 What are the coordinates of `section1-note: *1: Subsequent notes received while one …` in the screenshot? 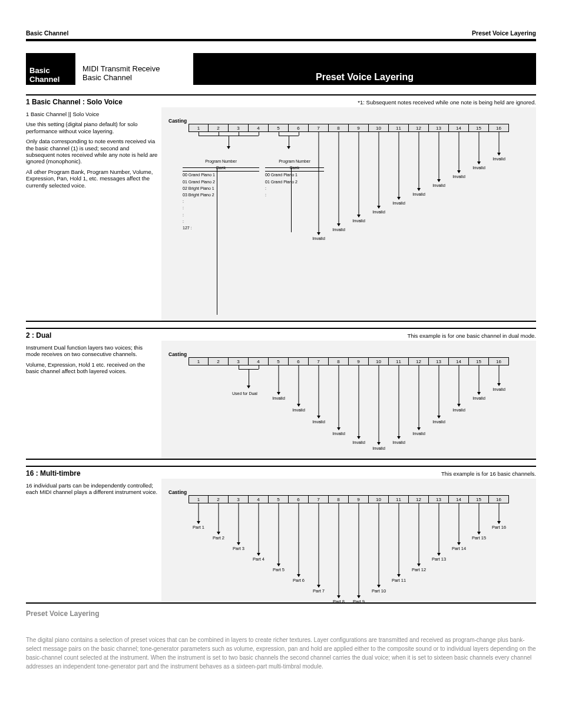 It's located at (447, 103).